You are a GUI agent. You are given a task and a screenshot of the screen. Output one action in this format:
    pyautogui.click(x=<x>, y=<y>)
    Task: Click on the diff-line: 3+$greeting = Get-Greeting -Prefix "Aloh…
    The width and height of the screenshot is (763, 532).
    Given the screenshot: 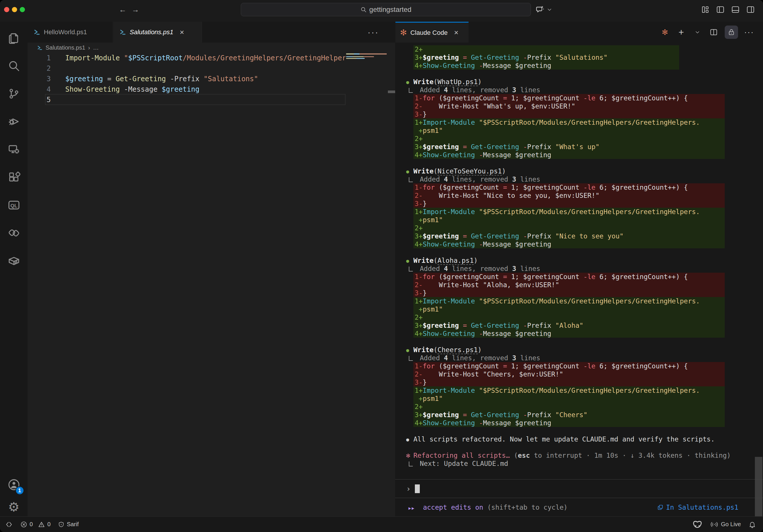 What is the action you would take?
    pyautogui.click(x=569, y=326)
    